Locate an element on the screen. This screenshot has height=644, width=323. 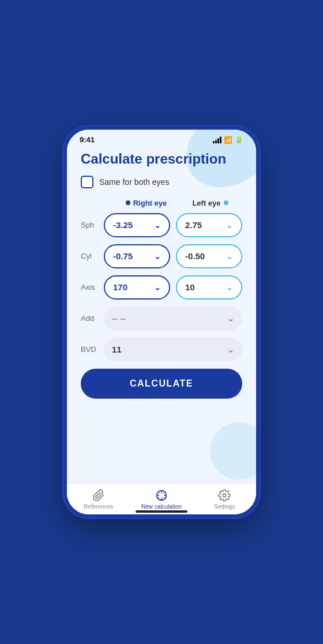
axis-left-chevron: ⌄ is located at coordinates (230, 287).